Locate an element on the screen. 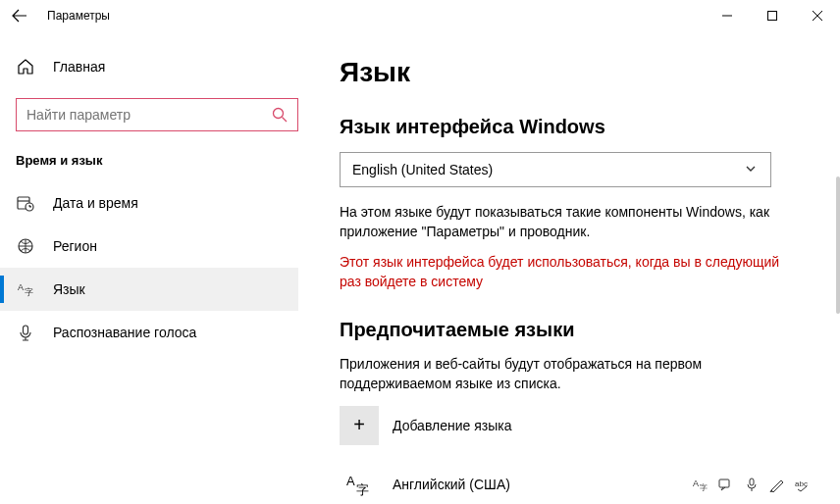 The image size is (840, 504). dropdown-value: English (United States) is located at coordinates (549, 170).